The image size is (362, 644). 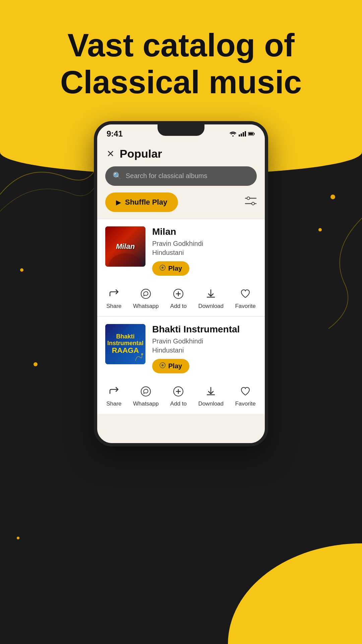 What do you see at coordinates (211, 299) in the screenshot?
I see `download-action-milan: Download` at bounding box center [211, 299].